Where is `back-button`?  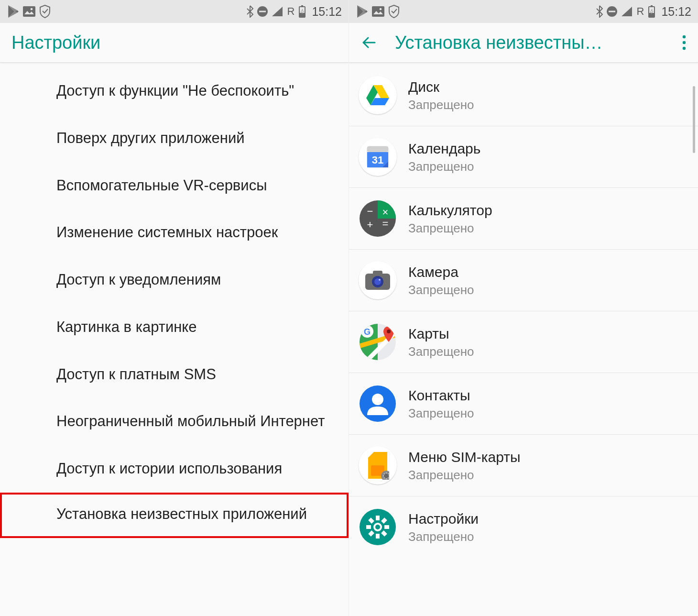 back-button is located at coordinates (369, 43).